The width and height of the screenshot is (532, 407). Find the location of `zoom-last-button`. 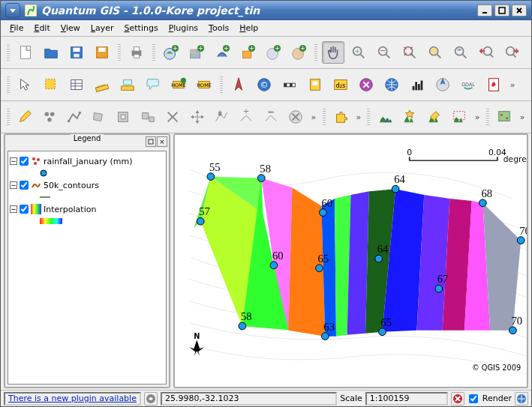

zoom-last-button is located at coordinates (486, 52).